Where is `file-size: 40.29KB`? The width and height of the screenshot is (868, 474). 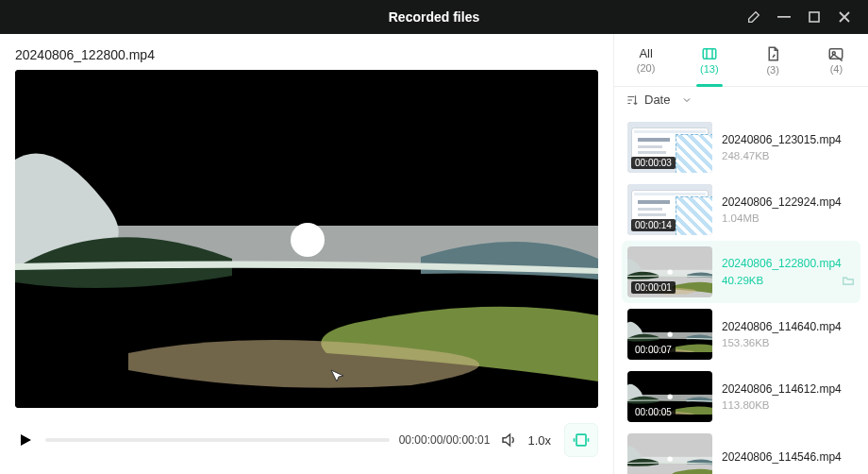
file-size: 40.29KB is located at coordinates (743, 280).